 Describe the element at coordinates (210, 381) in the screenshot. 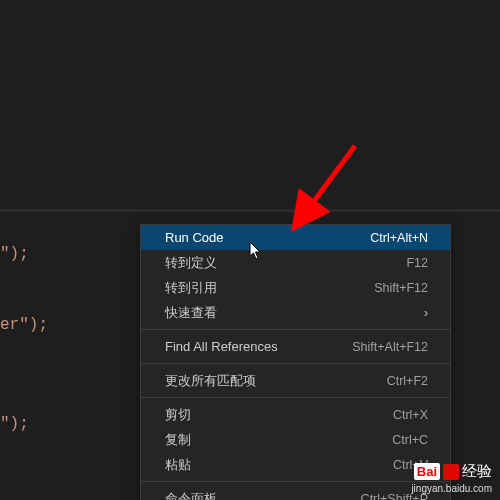

I see `menu-item-label: 更改所有匹配项` at that location.